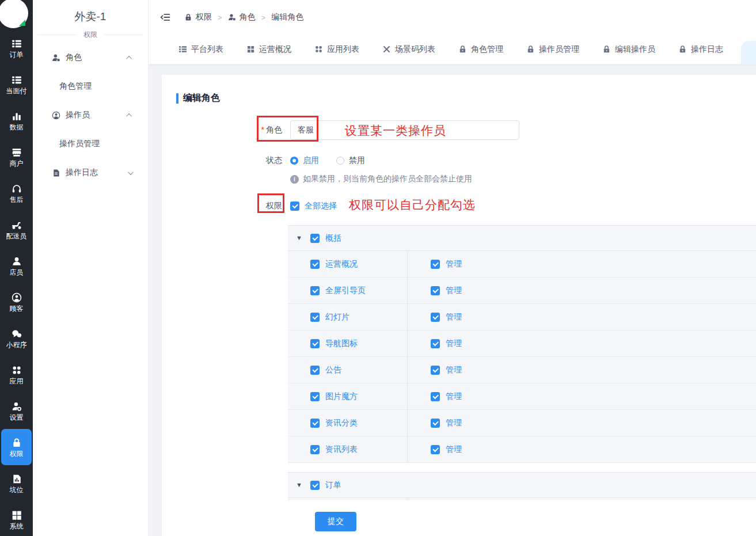 The width and height of the screenshot is (756, 536). What do you see at coordinates (129, 58) in the screenshot?
I see `chevron-icon` at bounding box center [129, 58].